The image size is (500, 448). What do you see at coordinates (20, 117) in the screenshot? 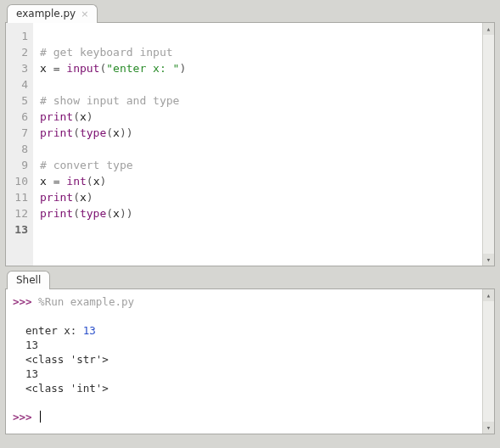
I see `line-number: 6` at bounding box center [20, 117].